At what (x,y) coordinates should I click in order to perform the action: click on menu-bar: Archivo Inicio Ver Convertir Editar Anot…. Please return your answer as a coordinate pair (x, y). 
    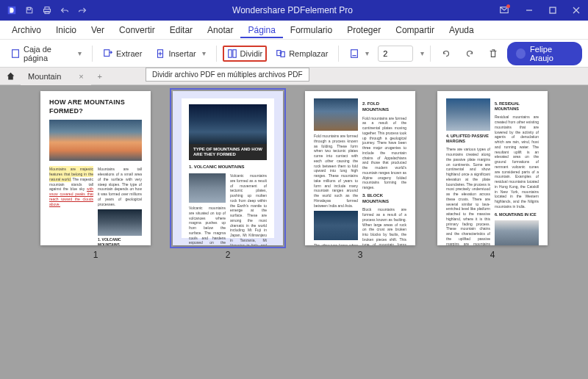
    Looking at the image, I should click on (294, 30).